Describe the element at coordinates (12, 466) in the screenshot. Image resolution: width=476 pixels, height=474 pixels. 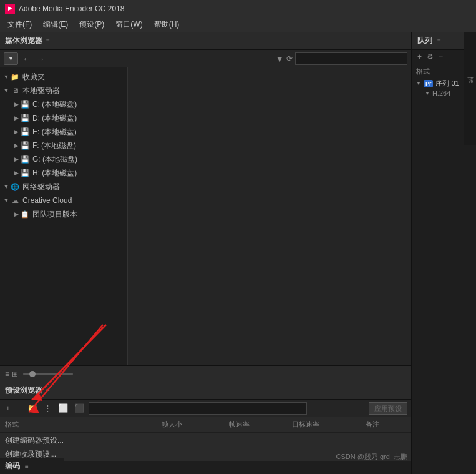
I see `encode-title: 编码` at that location.